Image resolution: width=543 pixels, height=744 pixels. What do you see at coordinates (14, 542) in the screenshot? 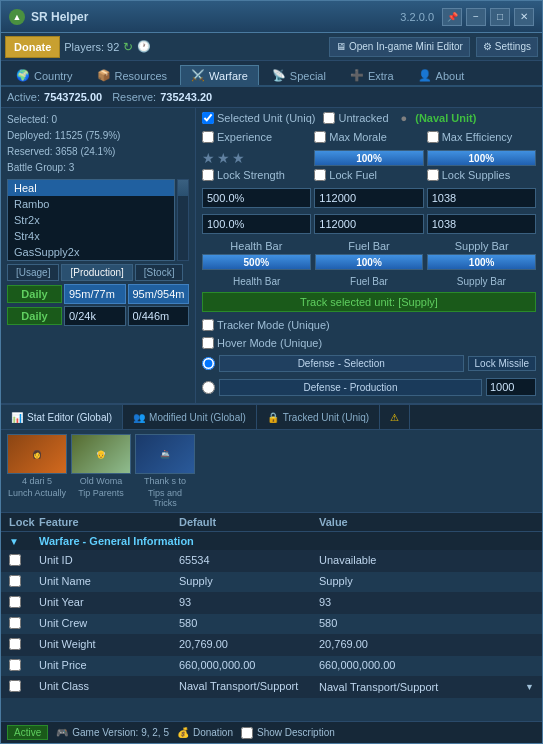
I see `section-expand-icon: ▼` at bounding box center [14, 542].